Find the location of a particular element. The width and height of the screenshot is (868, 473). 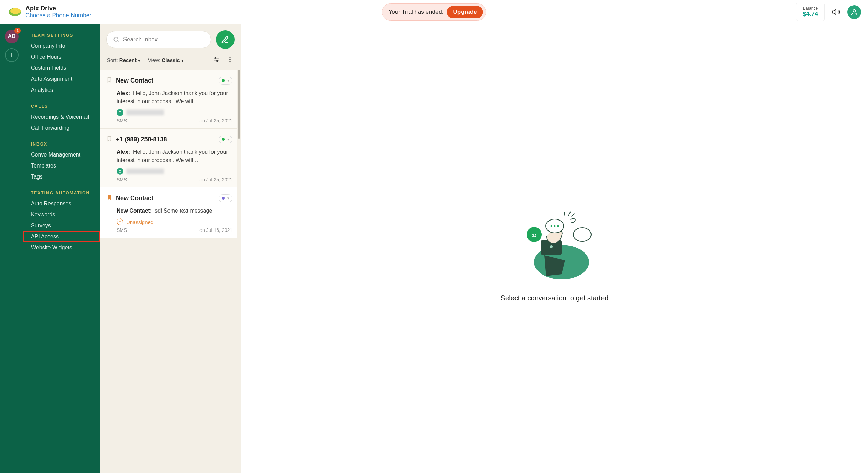

sidebar-item-auto-responses: Auto Responses is located at coordinates (62, 204).